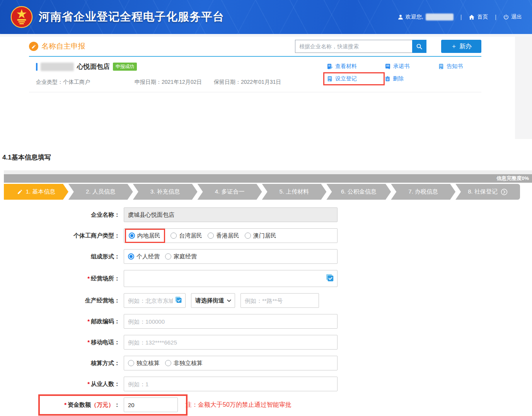  I want to click on field-capital: *资金数额（万元）： 注：金额大于50万的禁止通过智能审批, so click(266, 405).